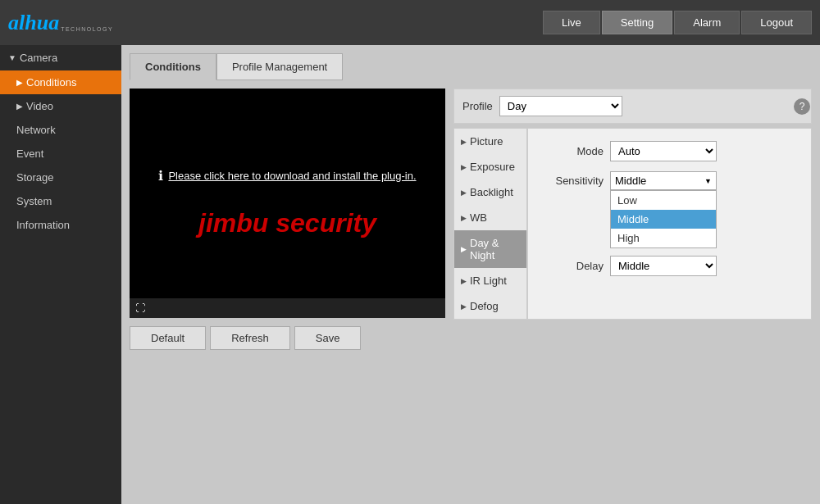 The width and height of the screenshot is (820, 504). What do you see at coordinates (663, 220) in the screenshot?
I see `sensitivity-option-middle: Middle` at bounding box center [663, 220].